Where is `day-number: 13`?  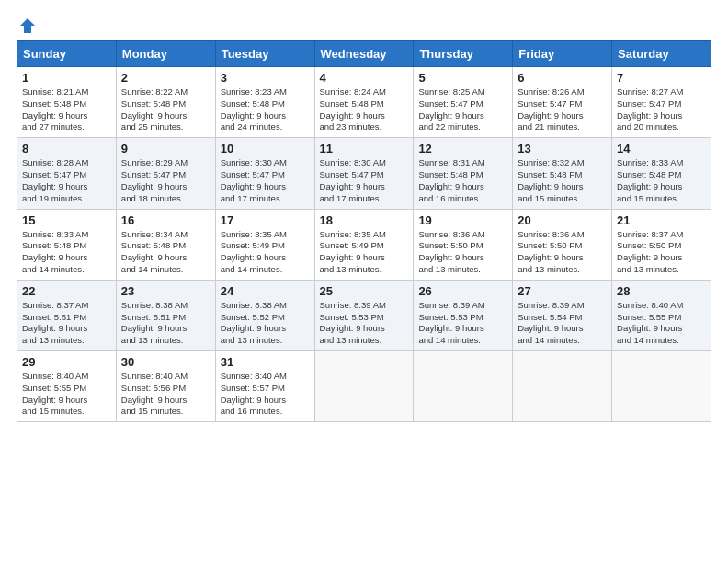 day-number: 13 is located at coordinates (563, 149).